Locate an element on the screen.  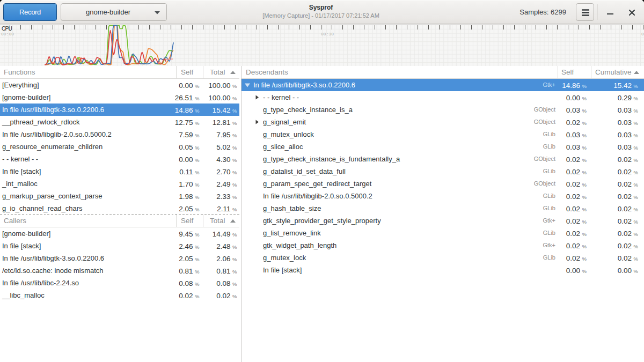
svg-text: 00:30 is located at coordinates (327, 34).